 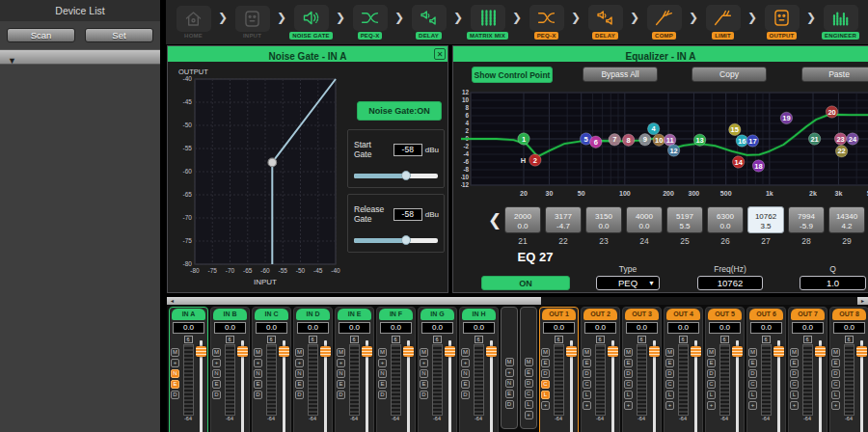 What do you see at coordinates (835, 74) in the screenshot?
I see `paste-button: Paste` at bounding box center [835, 74].